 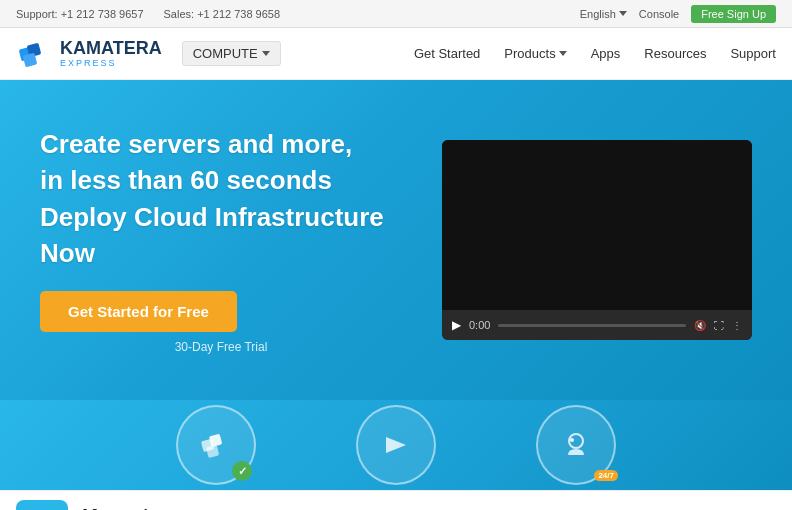 What do you see at coordinates (606, 54) in the screenshot?
I see `nav-apps: Apps` at bounding box center [606, 54].